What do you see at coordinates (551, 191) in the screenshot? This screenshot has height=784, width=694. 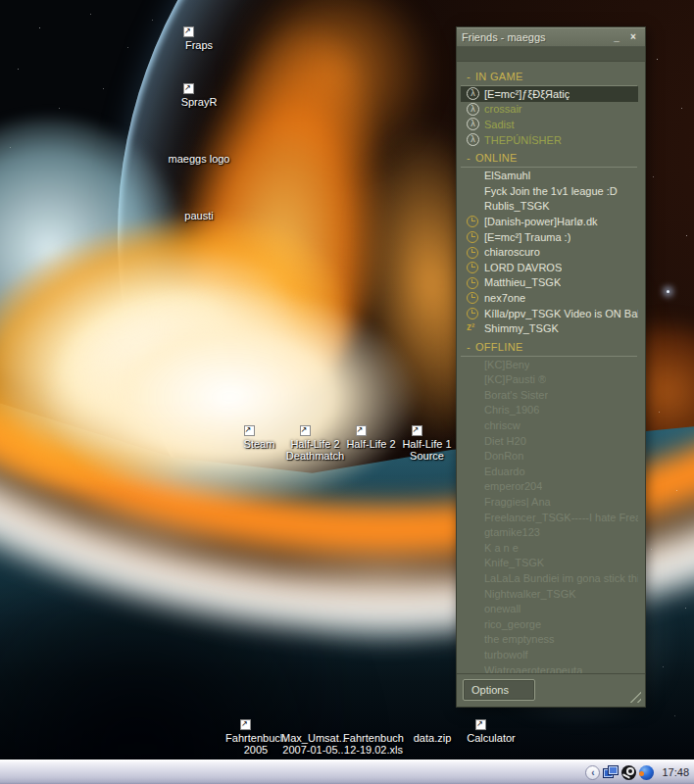 I see `friend-name: Fyck Join the 1v1 league :D` at bounding box center [551, 191].